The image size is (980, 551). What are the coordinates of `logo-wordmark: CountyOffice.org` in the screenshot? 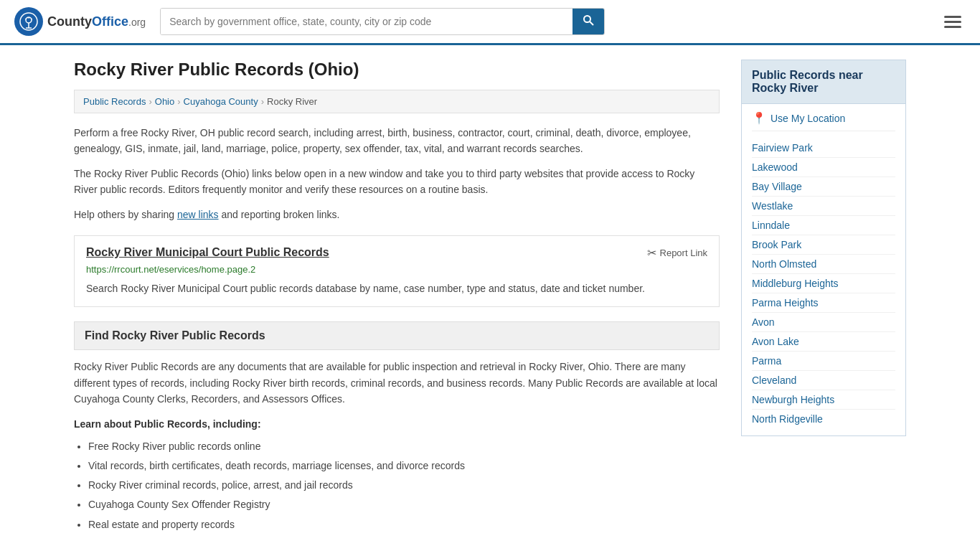 It's located at (96, 22).